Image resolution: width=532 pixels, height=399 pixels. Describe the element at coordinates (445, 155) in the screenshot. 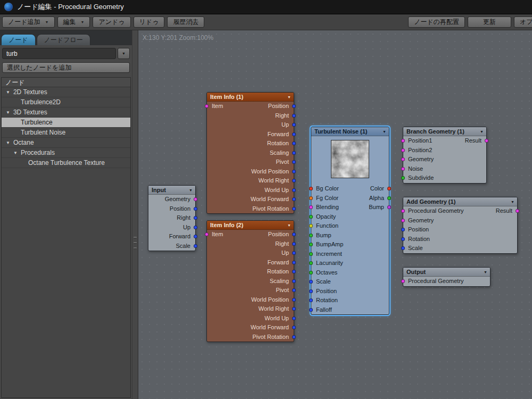

I see `node-branch-geometry-1: Branch Geometry (1)▼Position1ResultPosit…` at that location.